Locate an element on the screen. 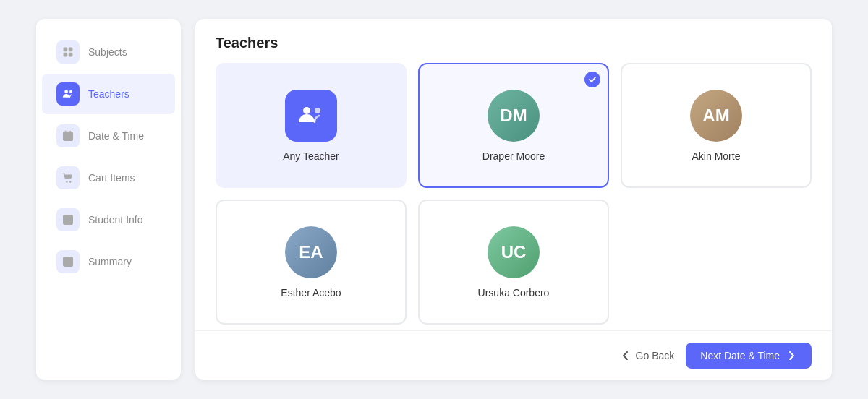  teacher-name-akin: Akin Morte is located at coordinates (716, 156).